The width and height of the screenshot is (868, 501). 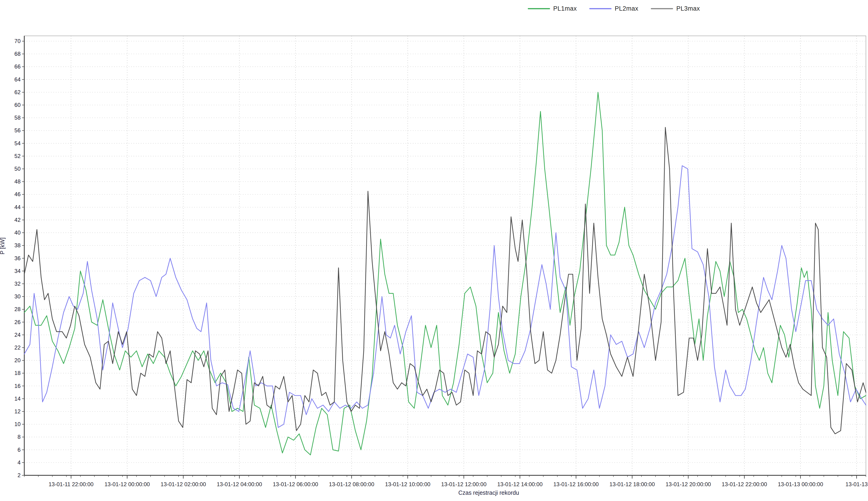 What do you see at coordinates (18, 335) in the screenshot?
I see `y-tick-label: 24` at bounding box center [18, 335].